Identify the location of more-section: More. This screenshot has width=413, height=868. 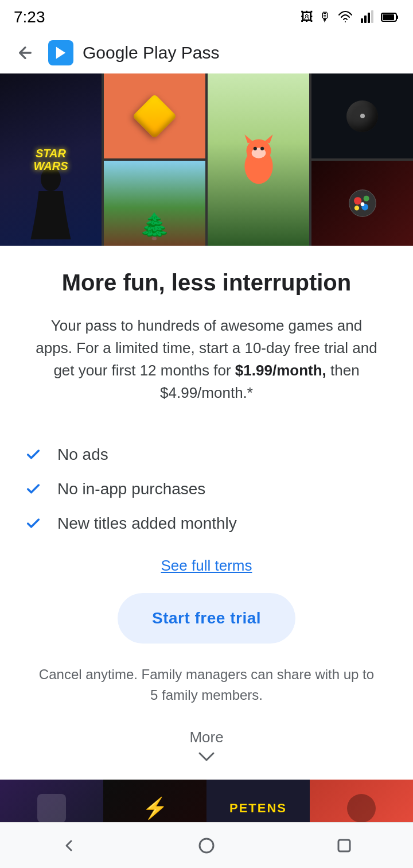
(206, 754).